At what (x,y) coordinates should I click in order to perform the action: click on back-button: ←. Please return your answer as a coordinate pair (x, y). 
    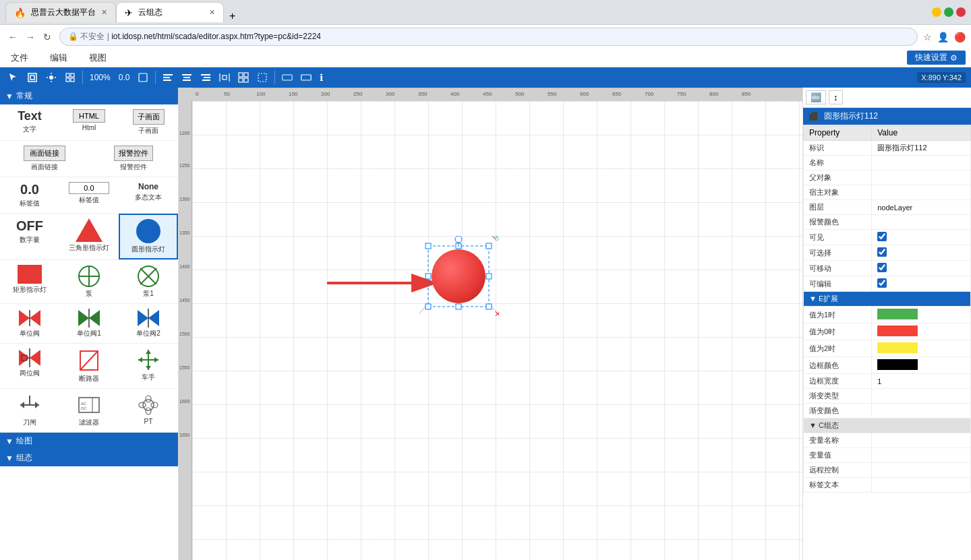
    Looking at the image, I should click on (13, 37).